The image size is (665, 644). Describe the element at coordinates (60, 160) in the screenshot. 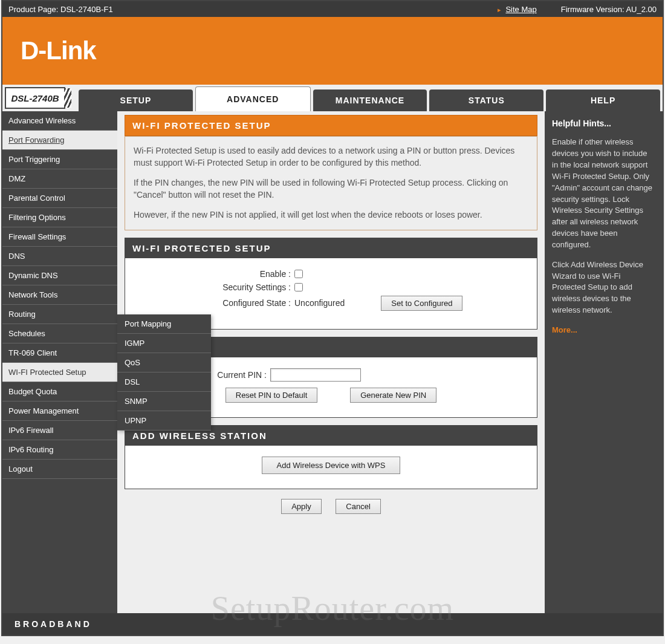

I see `sidebar-item-port-triggering: Port Triggering` at that location.